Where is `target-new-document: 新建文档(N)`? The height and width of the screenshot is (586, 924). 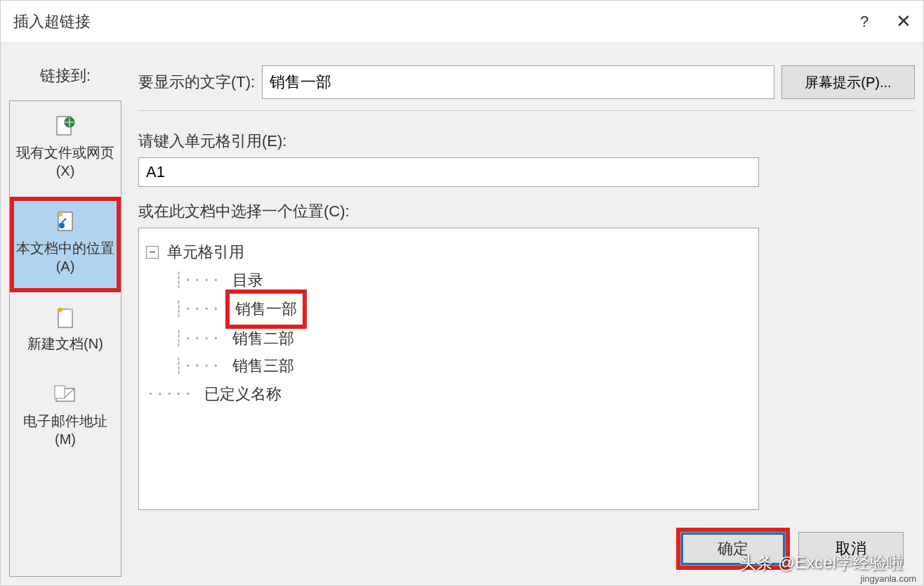
target-new-document: 新建文档(N) is located at coordinates (65, 331).